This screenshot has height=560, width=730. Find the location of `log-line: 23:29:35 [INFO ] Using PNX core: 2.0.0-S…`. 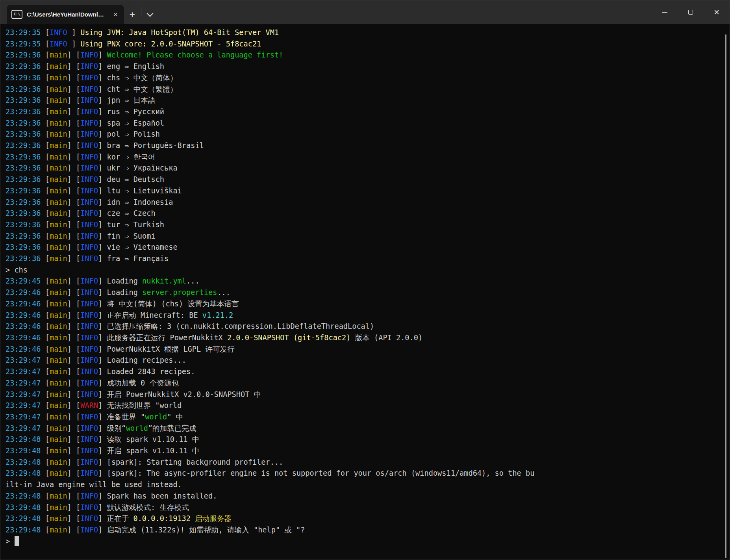

log-line: 23:29:35 [INFO ] Using PNX core: 2.0.0-S… is located at coordinates (367, 44).